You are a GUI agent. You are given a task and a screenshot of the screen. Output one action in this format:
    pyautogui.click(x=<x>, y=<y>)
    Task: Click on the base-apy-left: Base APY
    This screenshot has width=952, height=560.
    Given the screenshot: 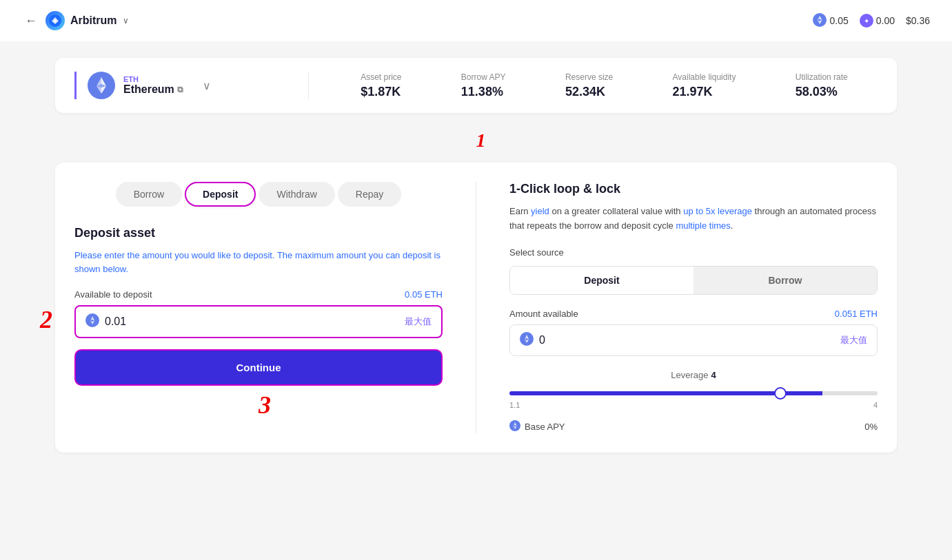 What is the action you would take?
    pyautogui.click(x=538, y=427)
    